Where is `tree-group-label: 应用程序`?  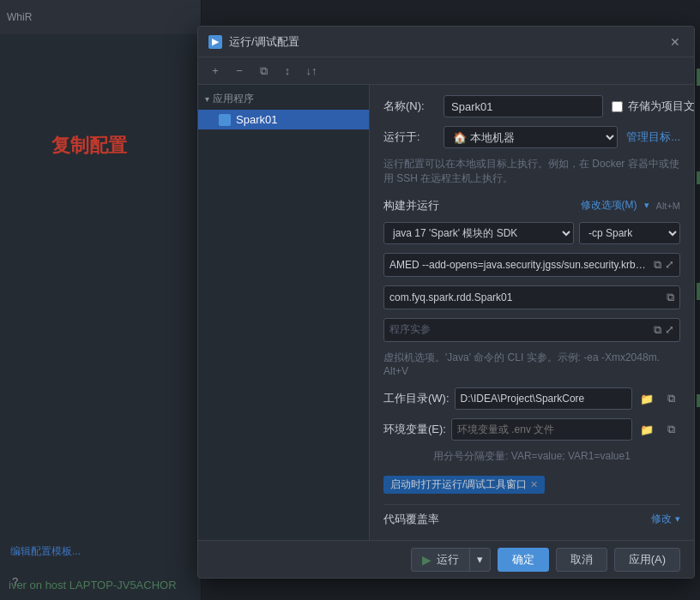 tree-group-label: 应用程序 is located at coordinates (233, 99).